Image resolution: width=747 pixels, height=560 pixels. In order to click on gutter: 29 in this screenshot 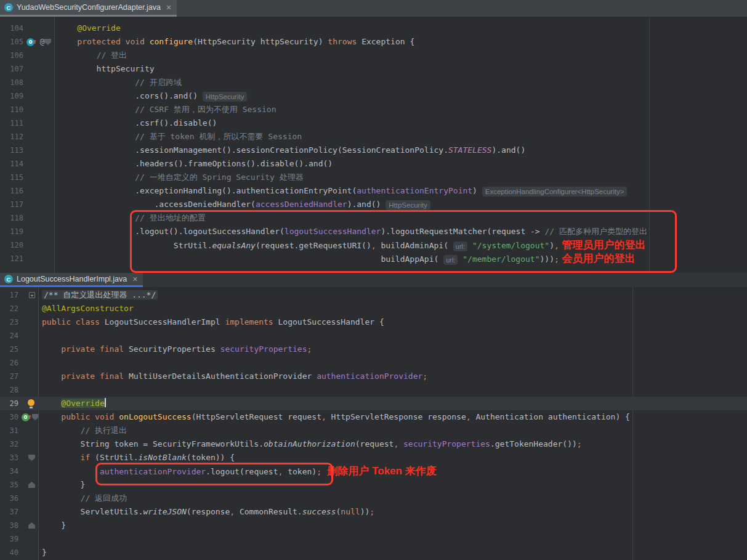, I will do `click(20, 404)`.